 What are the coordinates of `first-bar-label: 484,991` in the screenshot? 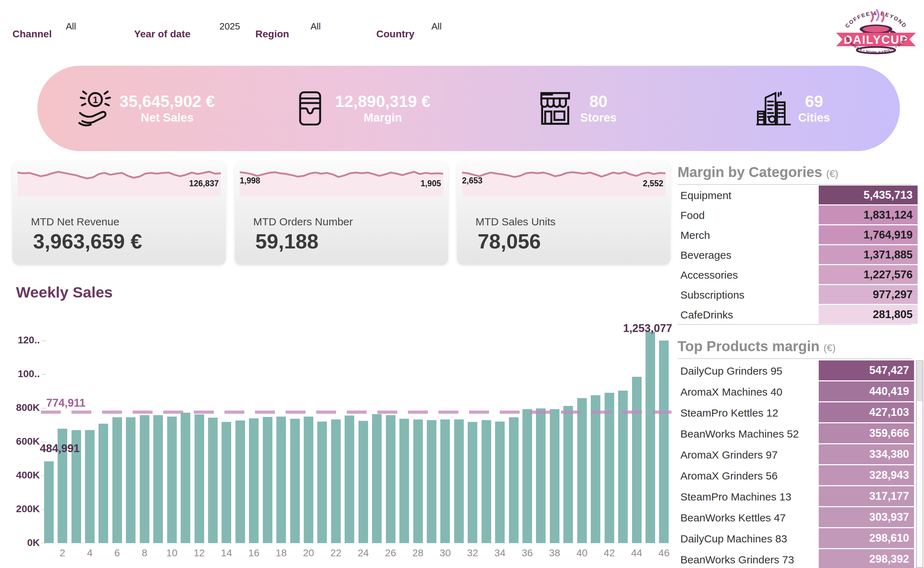 It's located at (60, 449).